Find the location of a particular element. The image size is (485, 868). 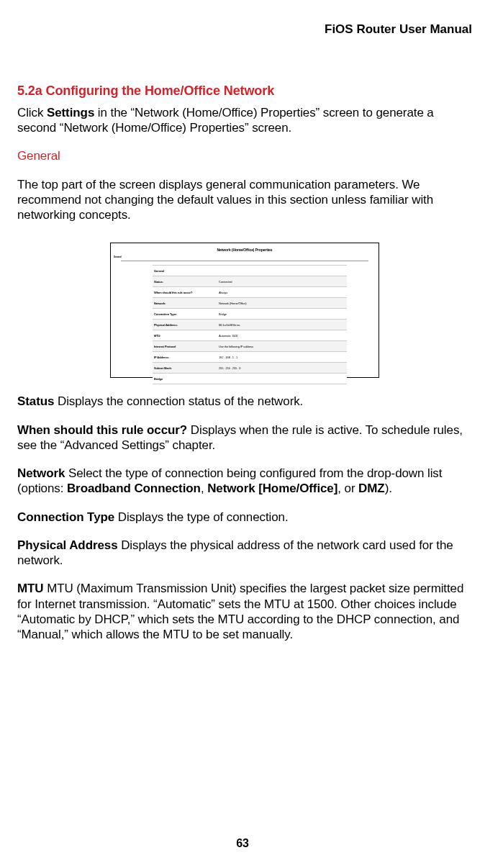

net-sep2: , or is located at coordinates (348, 488).